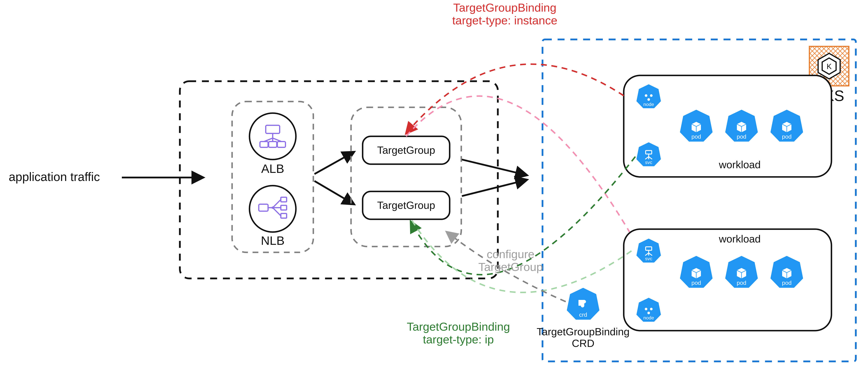 The image size is (868, 367). What do you see at coordinates (740, 164) in the screenshot?
I see `workload-1-label: workload` at bounding box center [740, 164].